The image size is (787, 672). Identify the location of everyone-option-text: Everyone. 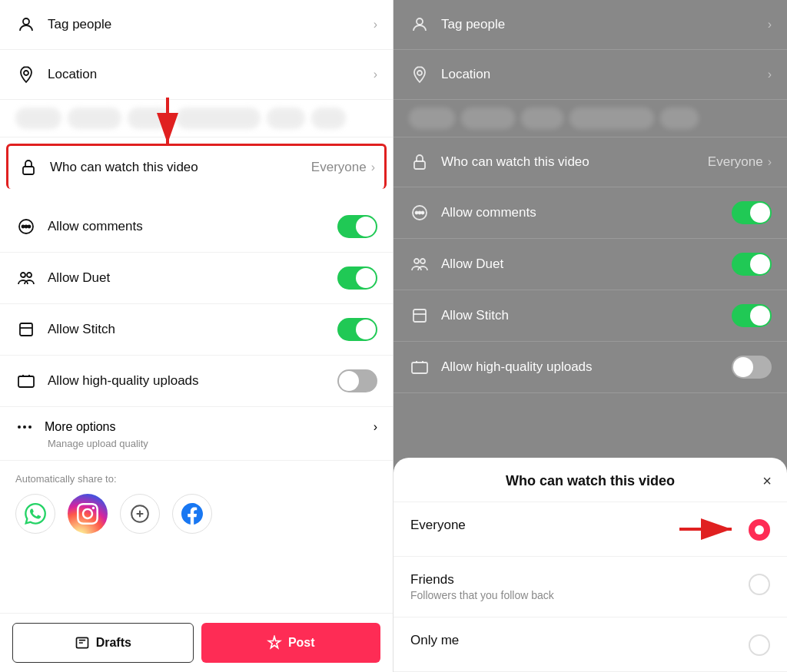
(545, 526).